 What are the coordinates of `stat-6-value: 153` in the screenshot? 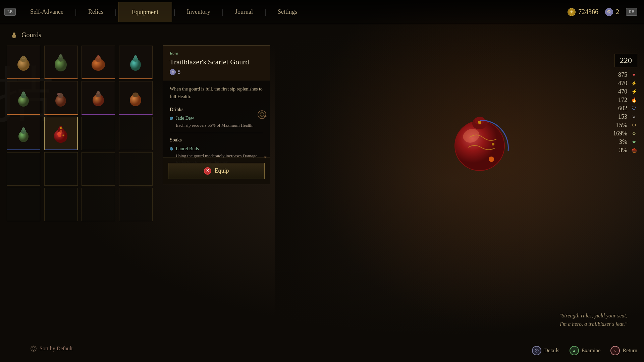 It's located at (617, 117).